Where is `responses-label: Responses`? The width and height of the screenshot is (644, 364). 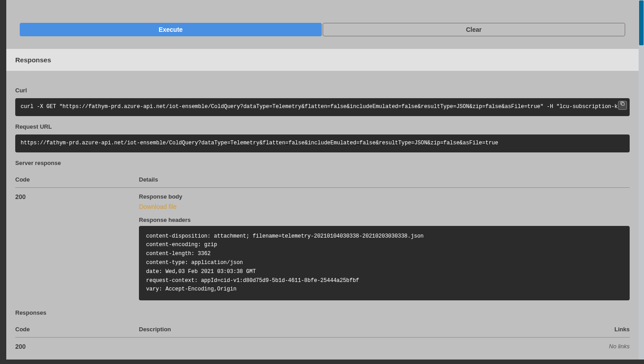
responses-label: Responses is located at coordinates (323, 313).